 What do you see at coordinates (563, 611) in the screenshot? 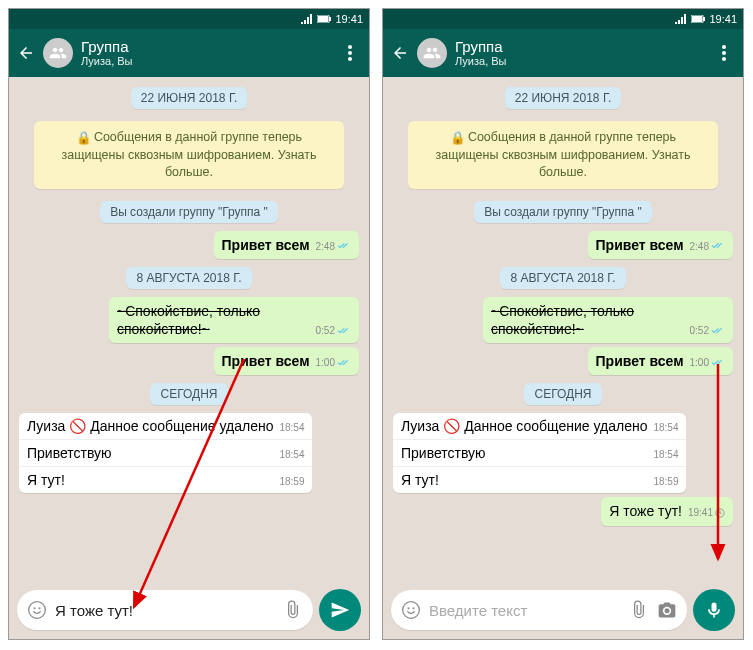
I see `composer-bar: Введите текст` at bounding box center [563, 611].